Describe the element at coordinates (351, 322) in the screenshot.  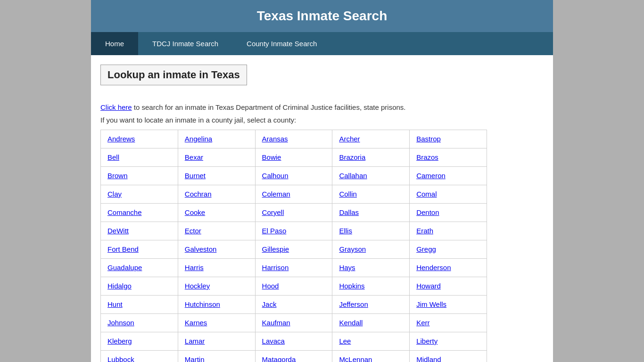
I see `county-link: Kendall` at that location.